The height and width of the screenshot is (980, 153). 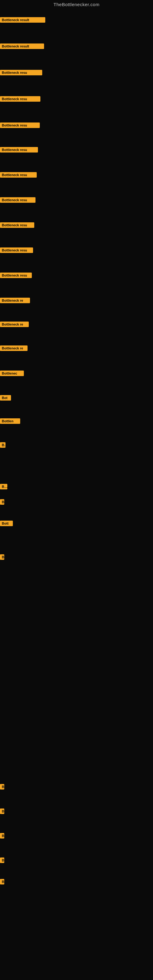 What do you see at coordinates (2, 788) in the screenshot?
I see `bottleneck-row-23: B` at bounding box center [2, 788].